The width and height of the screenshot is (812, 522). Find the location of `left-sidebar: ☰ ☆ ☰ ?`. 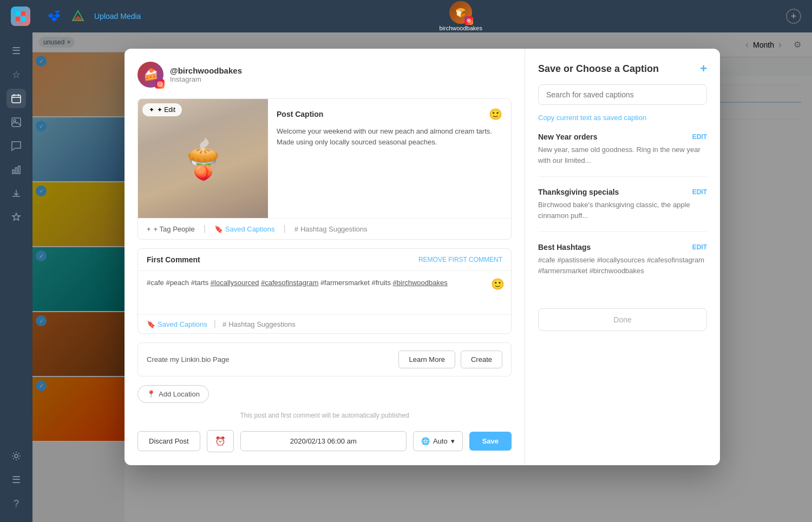

left-sidebar: ☰ ☆ ☰ ? is located at coordinates (16, 277).